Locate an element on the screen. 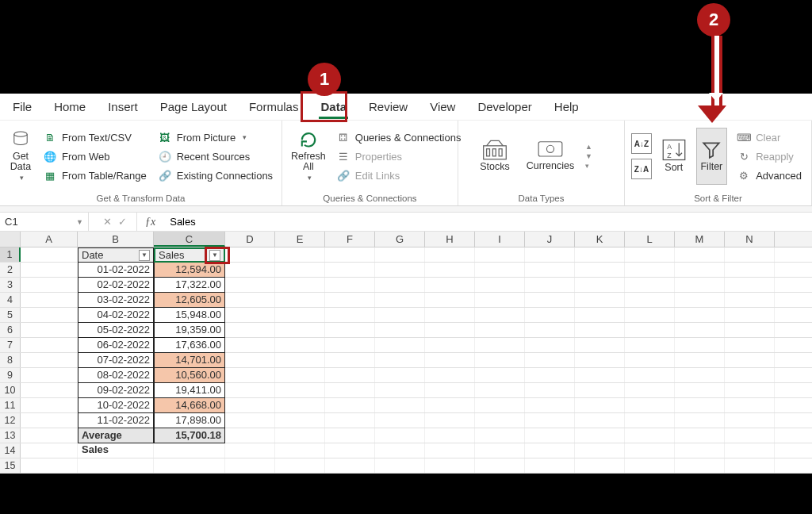 The image size is (812, 514). cell-B15 is located at coordinates (116, 466).